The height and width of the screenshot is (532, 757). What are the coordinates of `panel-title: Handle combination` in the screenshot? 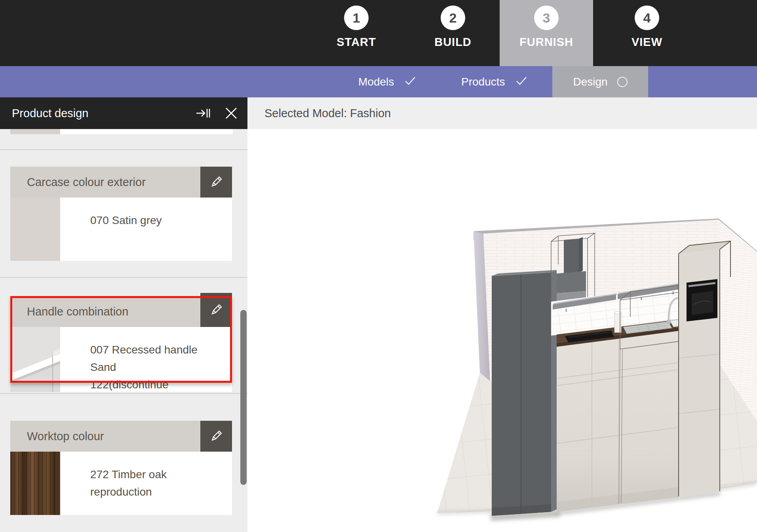 It's located at (78, 312).